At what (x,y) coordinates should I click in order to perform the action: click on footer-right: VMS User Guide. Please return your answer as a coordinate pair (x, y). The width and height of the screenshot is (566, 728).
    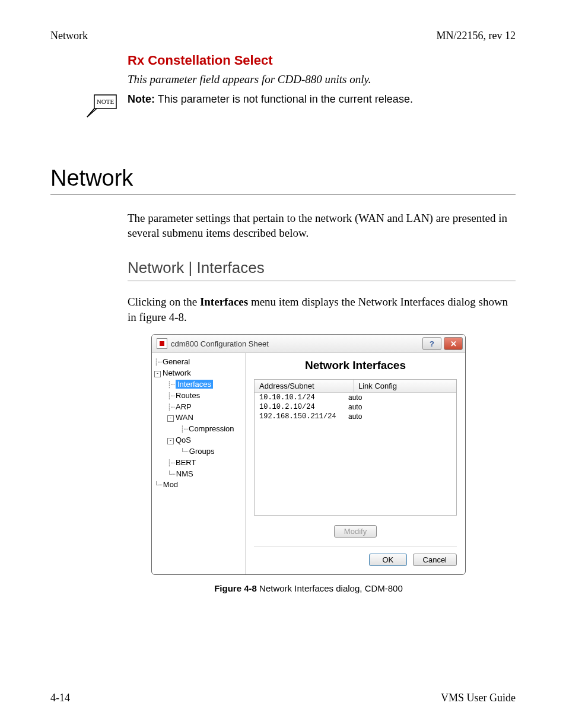
    Looking at the image, I should click on (478, 698).